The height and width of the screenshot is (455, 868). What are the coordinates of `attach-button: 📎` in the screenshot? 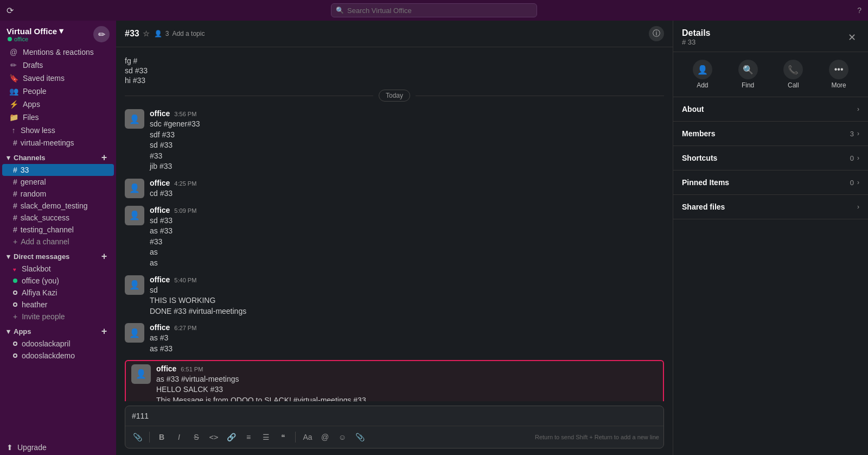 It's located at (137, 437).